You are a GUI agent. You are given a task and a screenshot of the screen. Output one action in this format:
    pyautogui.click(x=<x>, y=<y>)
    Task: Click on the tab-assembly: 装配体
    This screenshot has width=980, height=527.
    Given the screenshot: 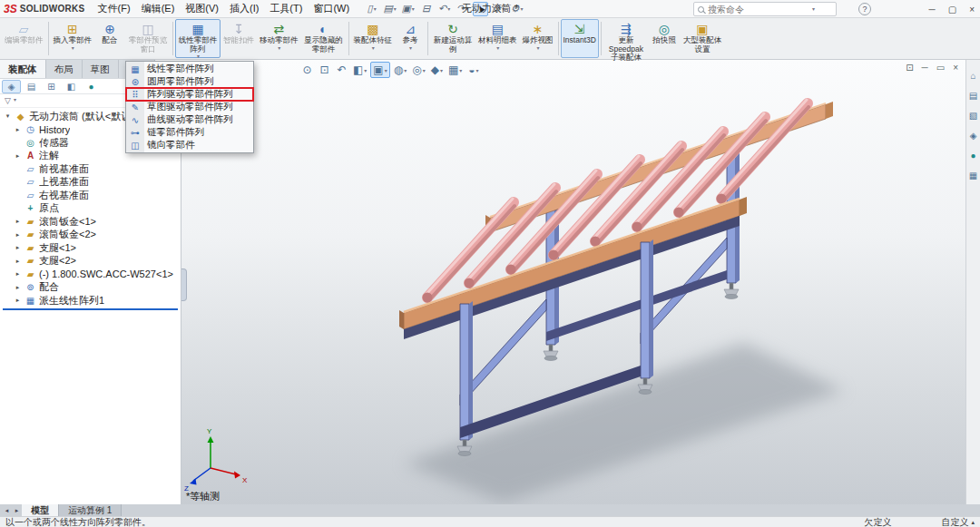 What is the action you would take?
    pyautogui.click(x=24, y=69)
    